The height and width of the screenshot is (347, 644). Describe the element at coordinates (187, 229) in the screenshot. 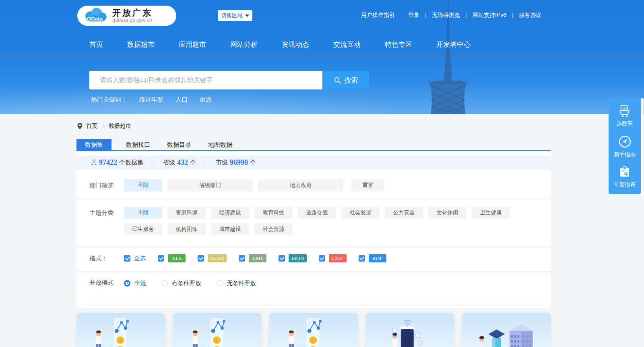

I see `theme-option-organizations: 机构团体` at that location.